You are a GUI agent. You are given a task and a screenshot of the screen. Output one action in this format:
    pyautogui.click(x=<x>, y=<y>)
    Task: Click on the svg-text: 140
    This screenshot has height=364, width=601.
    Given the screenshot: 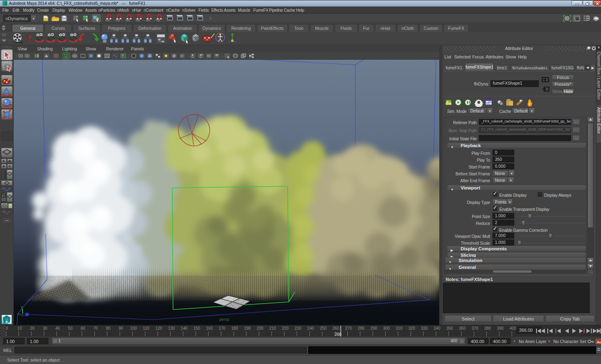 What is the action you would take?
    pyautogui.click(x=184, y=328)
    